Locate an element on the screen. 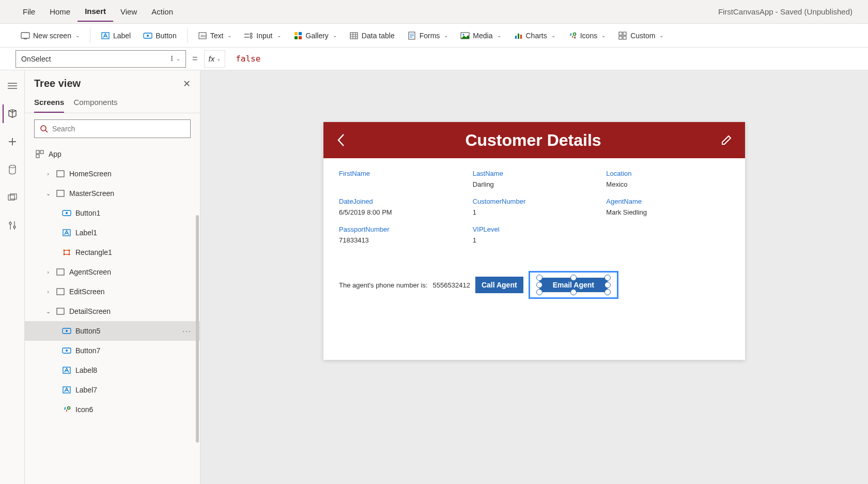 The image size is (868, 484). email-agent-button: Email Agent is located at coordinates (574, 285).